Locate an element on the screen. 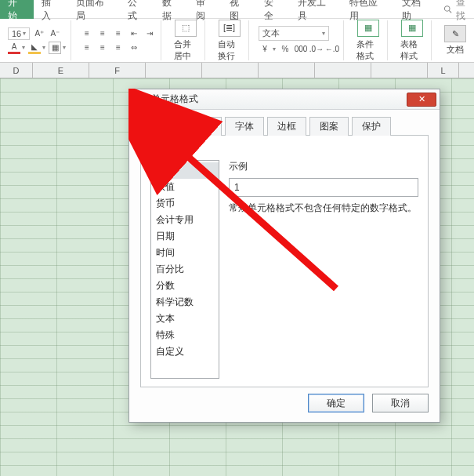 This screenshot has width=474, height=476. table-style-icon: ▦ is located at coordinates (412, 28).